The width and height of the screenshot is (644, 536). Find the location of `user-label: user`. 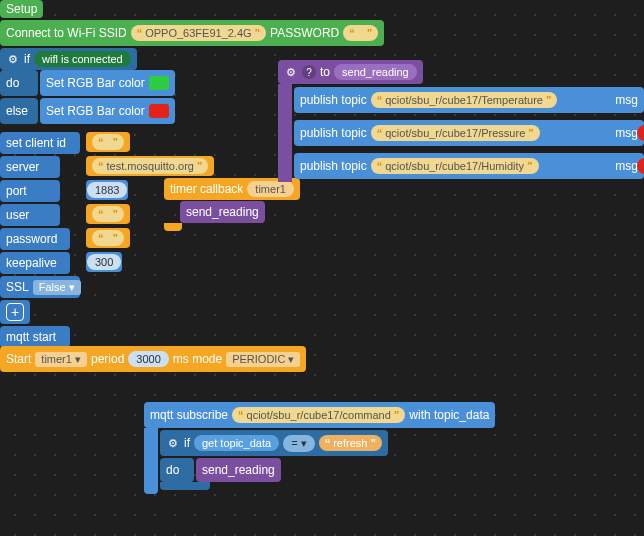

user-label: user is located at coordinates (30, 215).